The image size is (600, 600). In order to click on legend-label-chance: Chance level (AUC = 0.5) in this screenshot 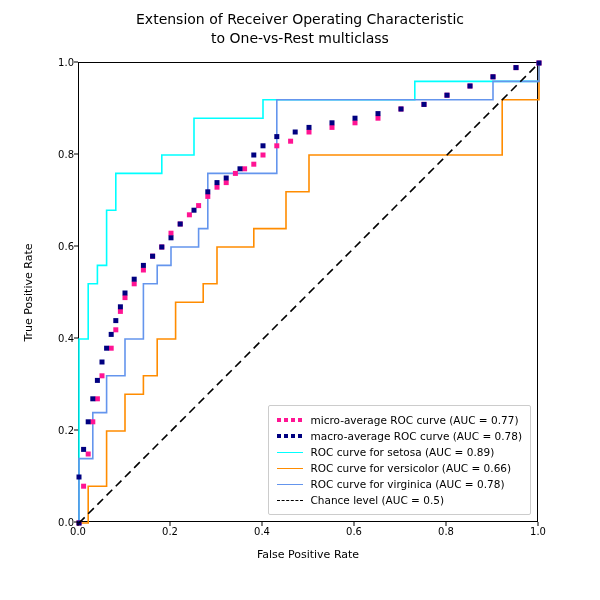, I will do `click(378, 500)`.